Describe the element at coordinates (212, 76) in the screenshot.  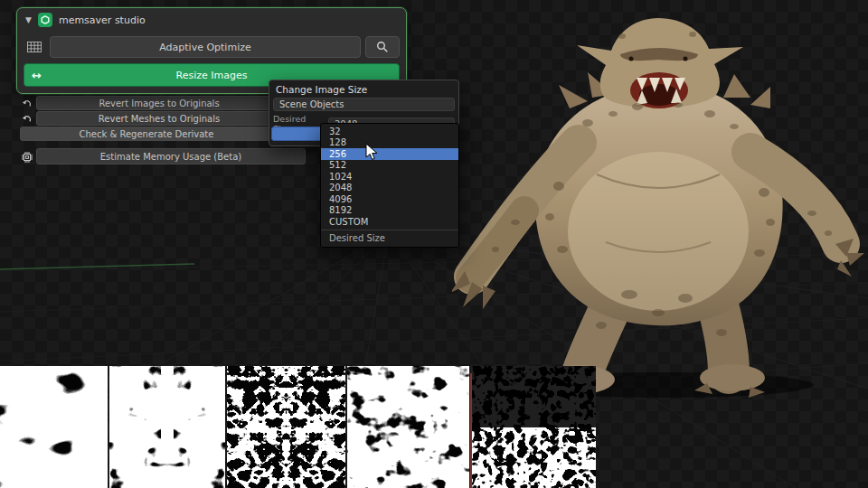
I see `resize-images-label: Resize Images` at that location.